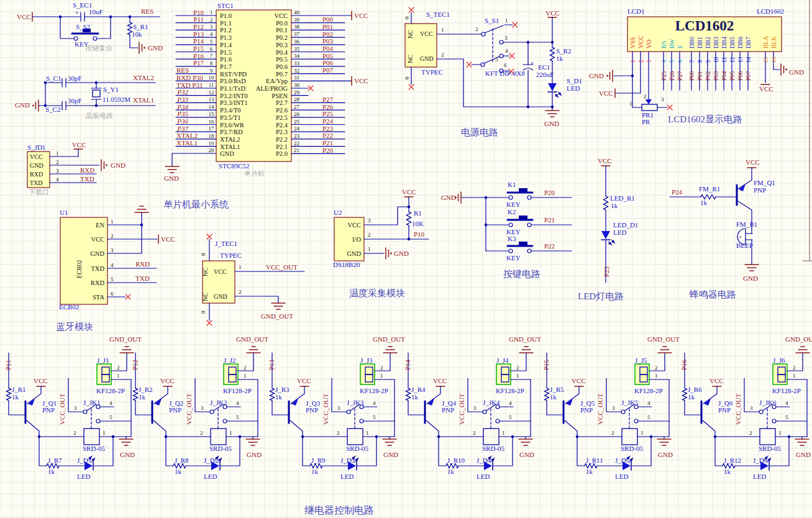 The image size is (812, 518). I want to click on label-txd: TXD, so click(87, 179).